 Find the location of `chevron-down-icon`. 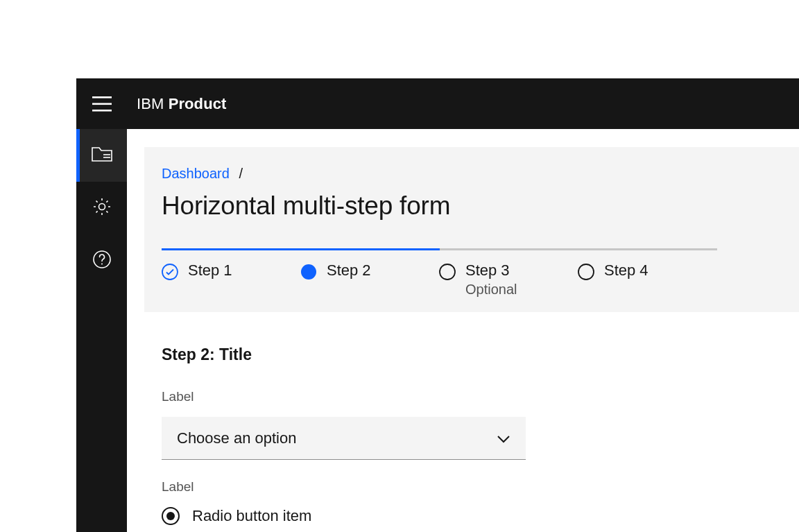

chevron-down-icon is located at coordinates (504, 438).